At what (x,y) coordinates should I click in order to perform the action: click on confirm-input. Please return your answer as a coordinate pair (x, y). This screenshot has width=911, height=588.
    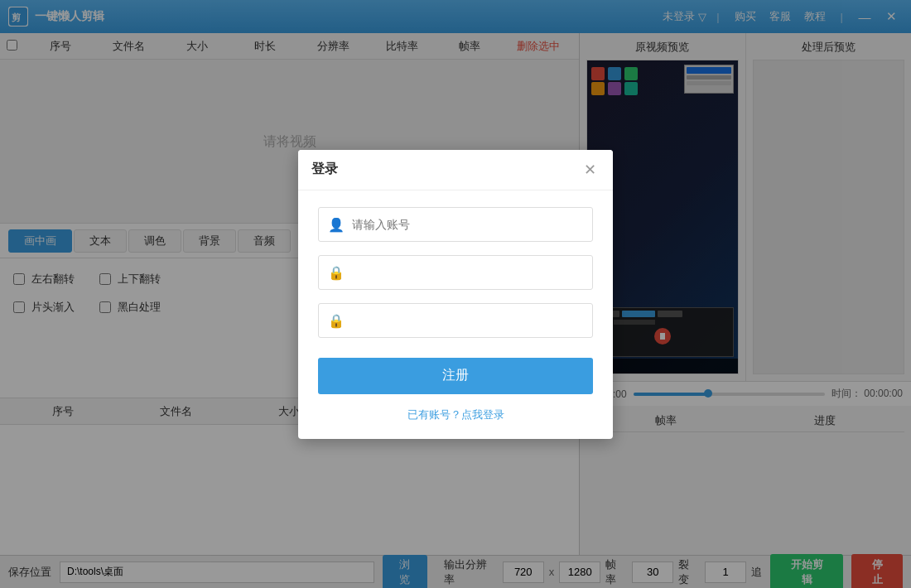
    Looking at the image, I should click on (456, 321).